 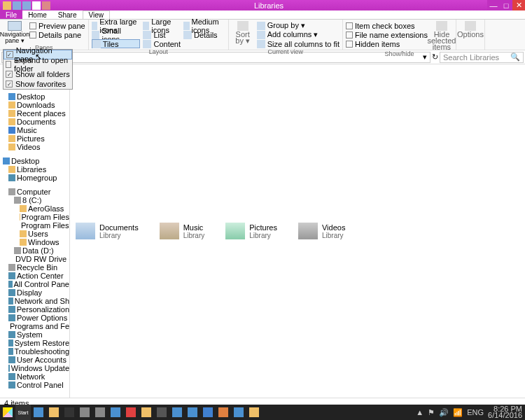 I want to click on tree-desktop-root: Desktop, so click(x=35, y=161).